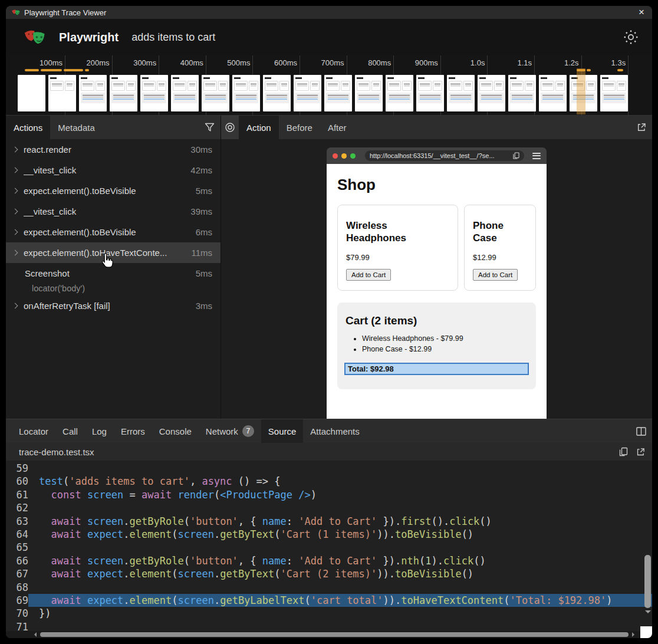 The image size is (658, 644). What do you see at coordinates (133, 431) in the screenshot?
I see `tab-errors: Errors` at bounding box center [133, 431].